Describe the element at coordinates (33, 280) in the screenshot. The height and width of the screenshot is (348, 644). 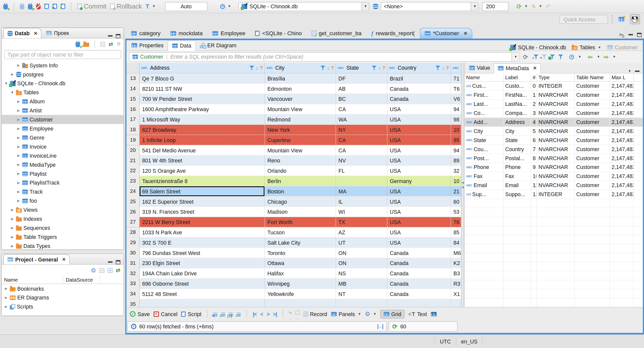
I see `column-header-name: Name` at that location.